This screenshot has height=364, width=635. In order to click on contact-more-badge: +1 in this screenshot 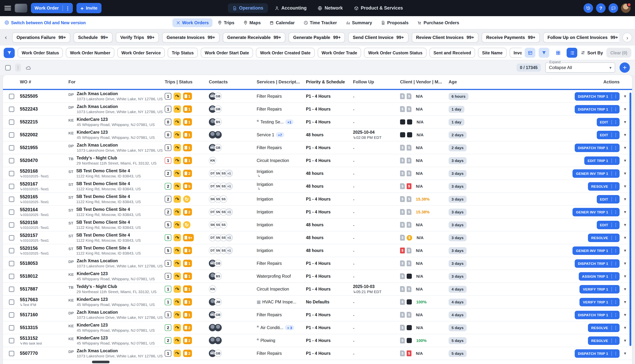, I will do `click(229, 250)`.